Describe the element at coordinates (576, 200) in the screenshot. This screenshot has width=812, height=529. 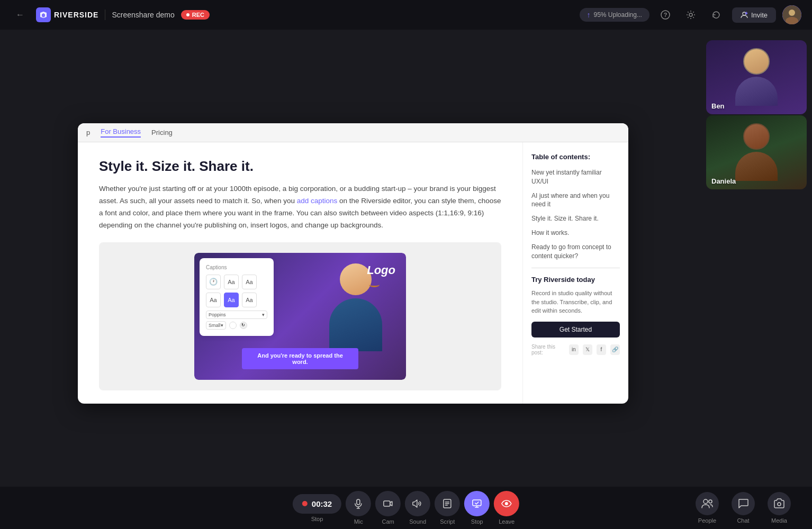
I see `toc-item-1: AI just where and when you need it` at that location.